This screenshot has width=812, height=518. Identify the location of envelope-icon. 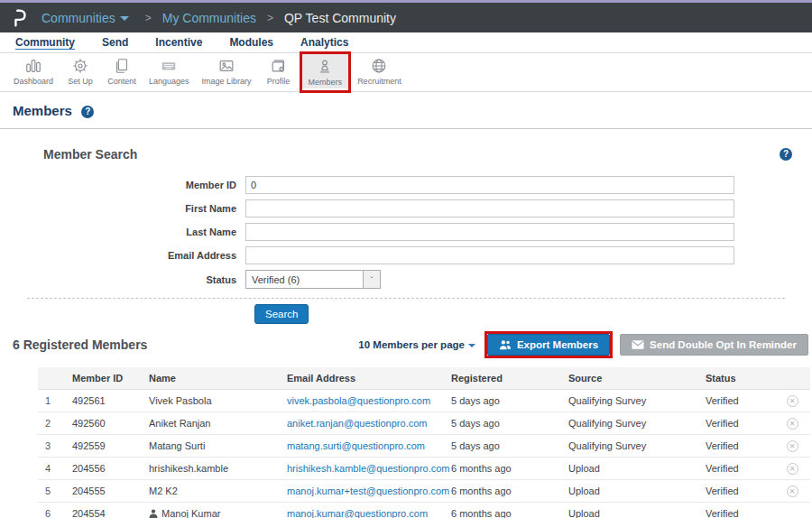
(638, 345).